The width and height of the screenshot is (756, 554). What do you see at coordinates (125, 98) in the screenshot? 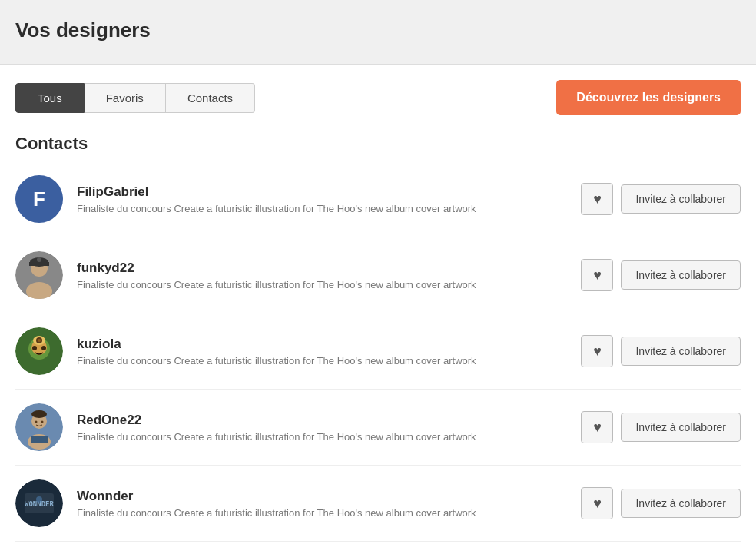
I see `tab-favoris: Favoris` at bounding box center [125, 98].